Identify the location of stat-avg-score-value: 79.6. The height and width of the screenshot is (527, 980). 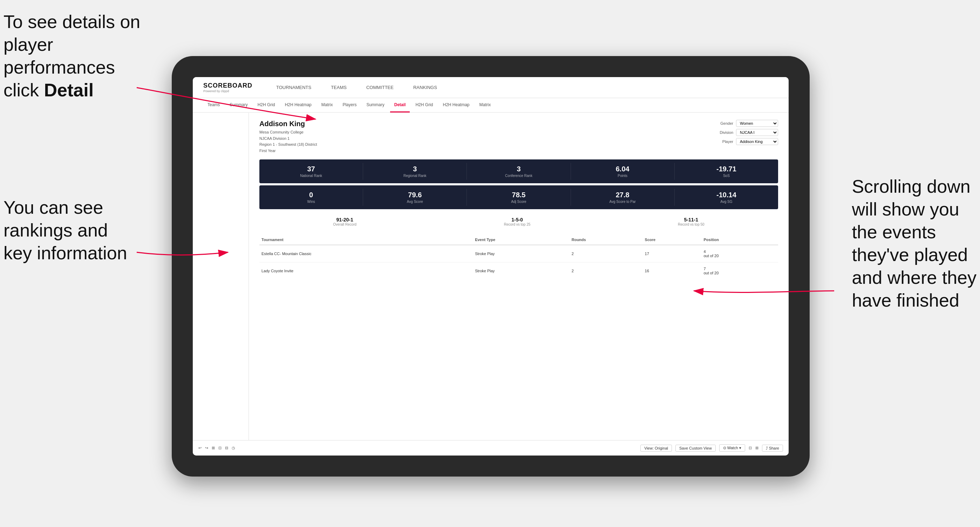
(415, 195).